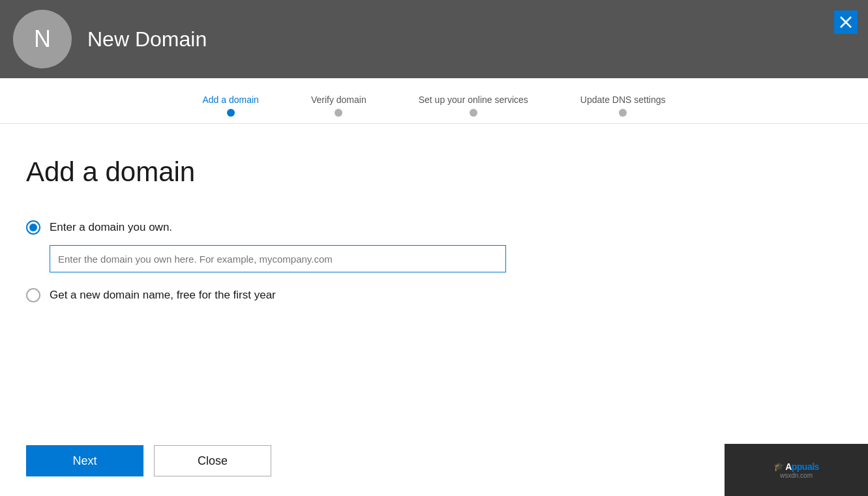 This screenshot has height=496, width=868. I want to click on step-label-online-services: Set up your online services, so click(473, 100).